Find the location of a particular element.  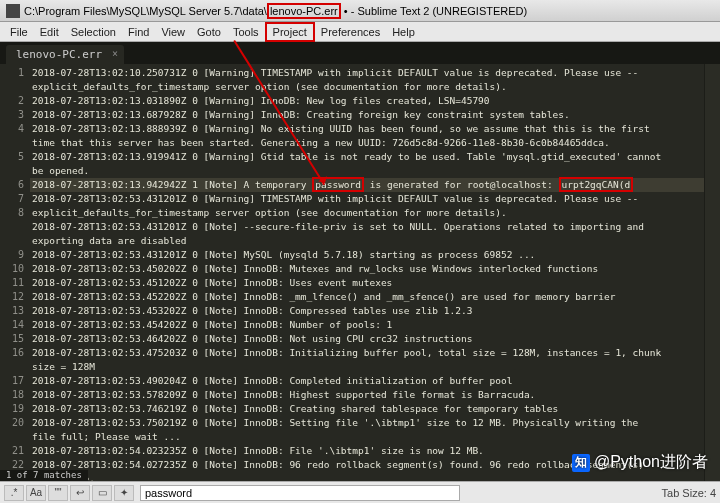

in-selection-icon: ▭ is located at coordinates (102, 493).